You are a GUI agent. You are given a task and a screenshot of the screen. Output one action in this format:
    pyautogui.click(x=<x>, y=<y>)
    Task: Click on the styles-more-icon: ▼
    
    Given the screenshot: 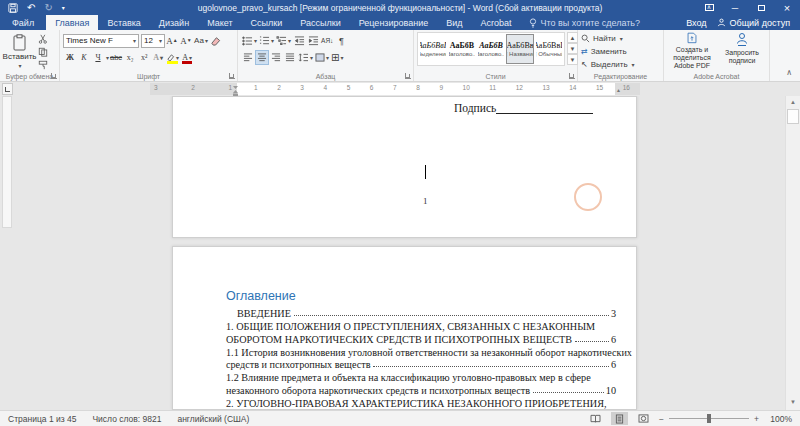 What is the action you would take?
    pyautogui.click(x=572, y=60)
    